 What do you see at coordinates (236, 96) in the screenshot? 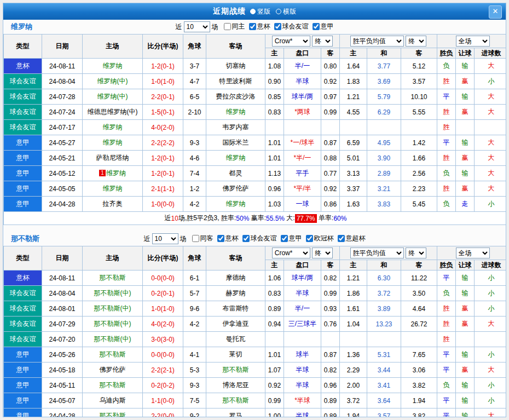
I see `away-team-name: 费拉尔皮沙洛` at bounding box center [236, 96].